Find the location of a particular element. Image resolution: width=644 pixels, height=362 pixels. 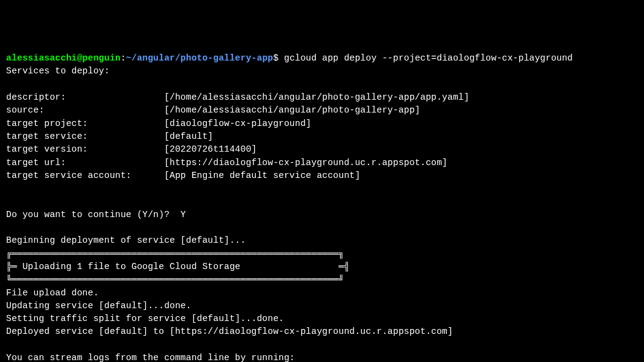

output-line: Deployed service [default] to [https://d… is located at coordinates (230, 331).